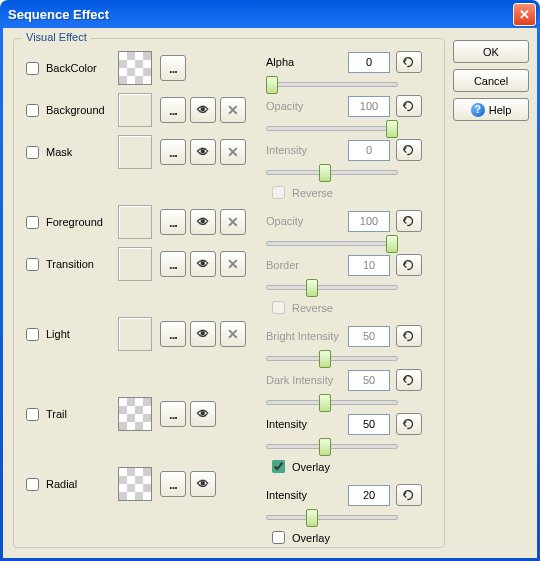 The height and width of the screenshot is (561, 540). Describe the element at coordinates (203, 414) in the screenshot. I see `trail-preview-button` at that location.